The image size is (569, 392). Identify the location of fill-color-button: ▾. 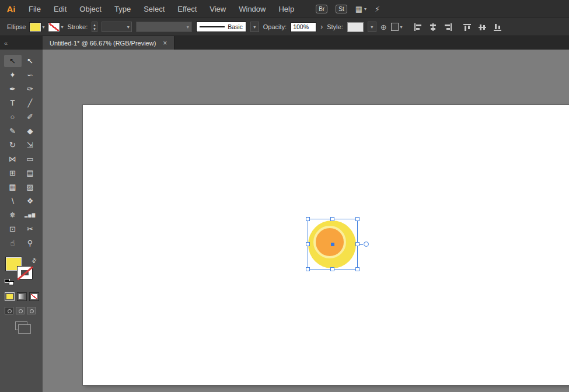
(37, 27).